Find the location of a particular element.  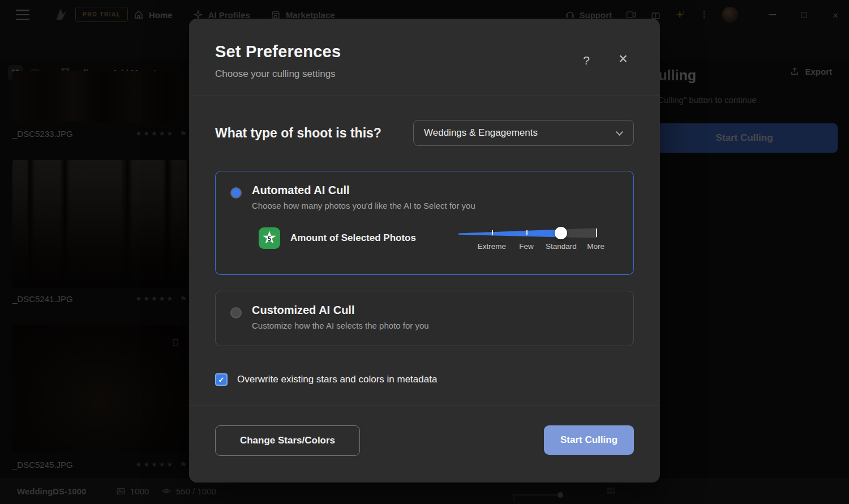

tick-label-extreme: Extreme is located at coordinates (492, 247).